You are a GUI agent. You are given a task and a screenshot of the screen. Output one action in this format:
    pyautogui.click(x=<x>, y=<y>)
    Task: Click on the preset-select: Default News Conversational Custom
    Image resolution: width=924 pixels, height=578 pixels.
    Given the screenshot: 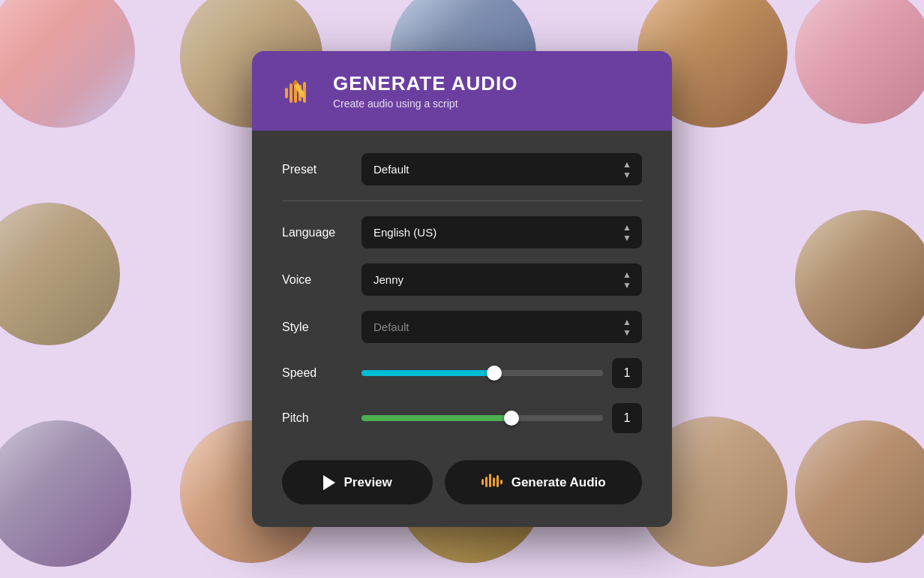 What is the action you would take?
    pyautogui.click(x=502, y=170)
    